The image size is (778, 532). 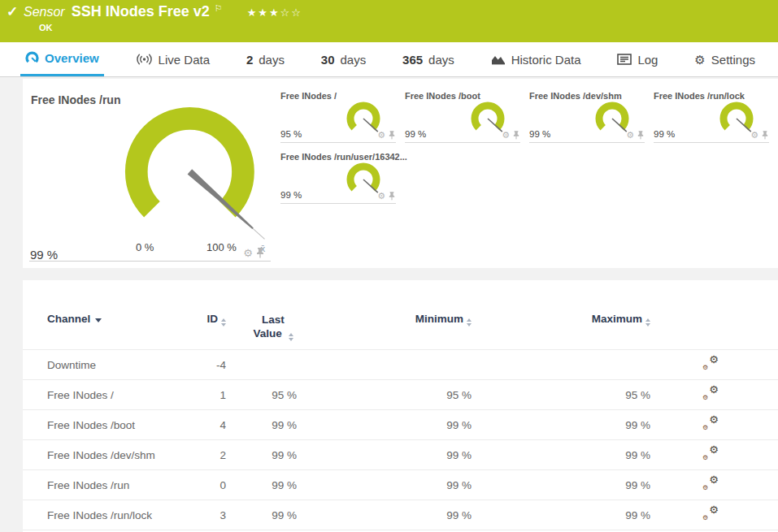 I want to click on tab-historic-data: Historic Data, so click(x=537, y=59).